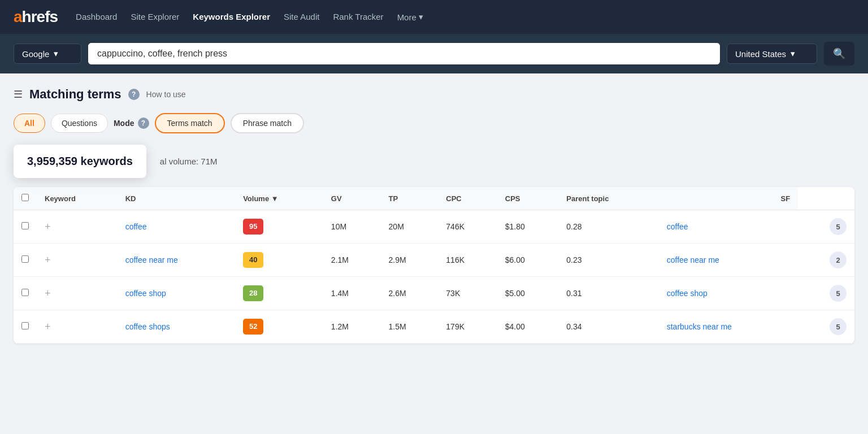 The width and height of the screenshot is (868, 434). What do you see at coordinates (253, 293) in the screenshot?
I see `kd-badge: 28` at bounding box center [253, 293].